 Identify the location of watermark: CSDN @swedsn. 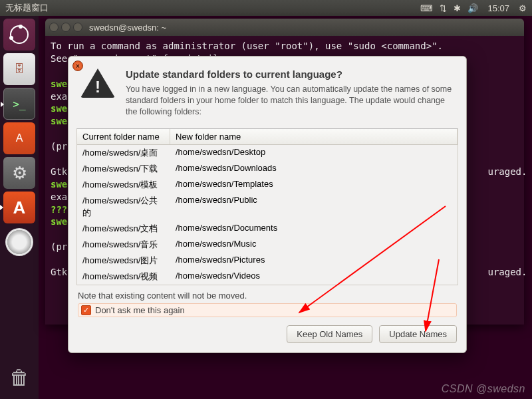
(483, 389).